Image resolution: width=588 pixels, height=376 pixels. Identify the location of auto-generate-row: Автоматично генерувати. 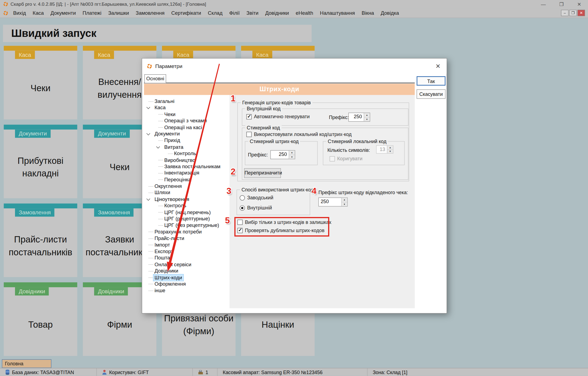
(278, 117).